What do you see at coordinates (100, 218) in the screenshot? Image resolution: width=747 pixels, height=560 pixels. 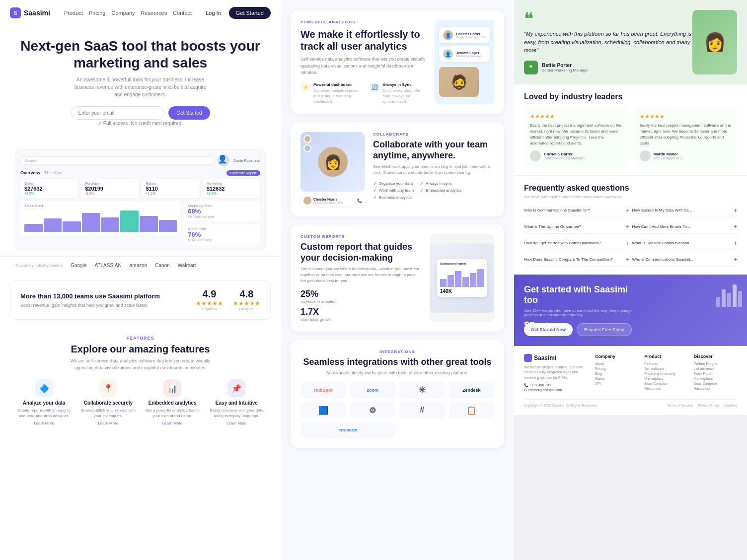 I see `sales-chart: Sales chart` at bounding box center [100, 218].